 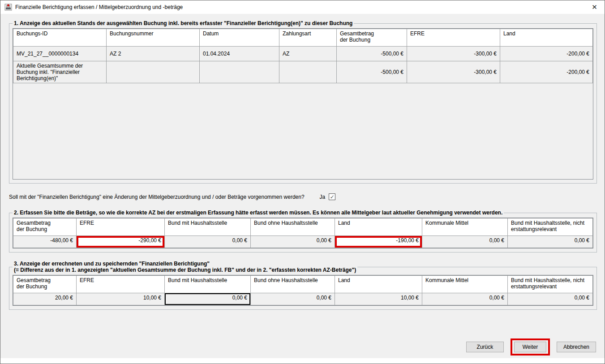 What do you see at coordinates (240, 38) in the screenshot?
I see `column-header: Datum` at bounding box center [240, 38].